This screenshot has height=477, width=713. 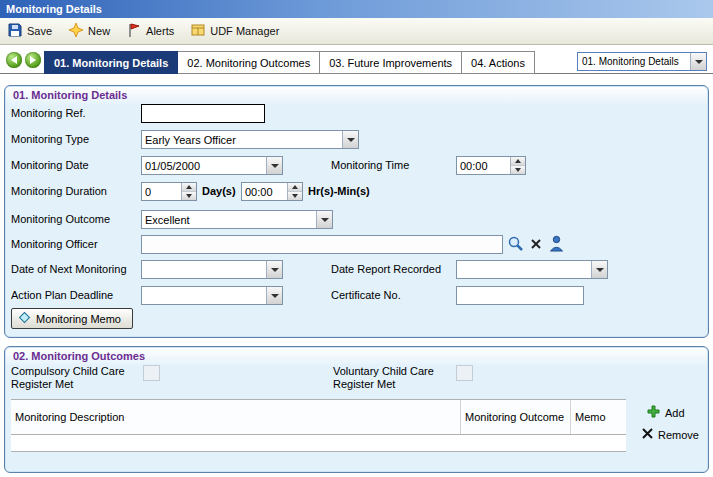 I want to click on save-label: Save, so click(x=40, y=31).